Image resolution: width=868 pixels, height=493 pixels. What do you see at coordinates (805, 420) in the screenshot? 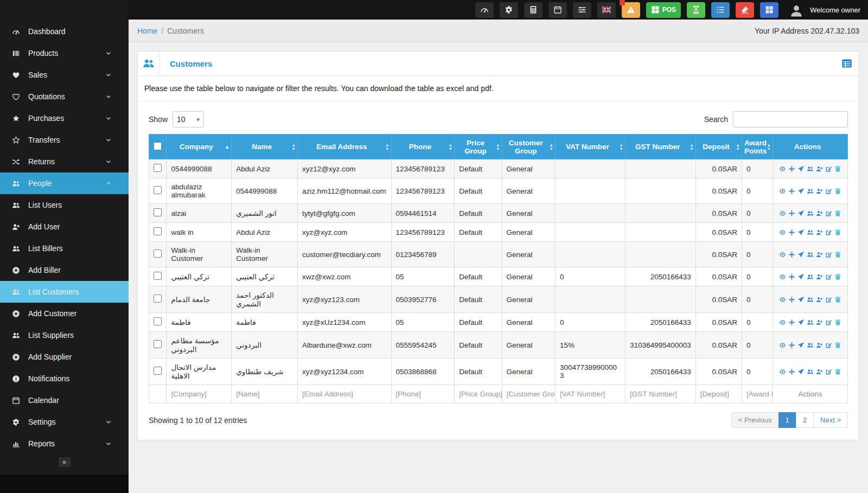
I see `page-button-2: 2` at bounding box center [805, 420].